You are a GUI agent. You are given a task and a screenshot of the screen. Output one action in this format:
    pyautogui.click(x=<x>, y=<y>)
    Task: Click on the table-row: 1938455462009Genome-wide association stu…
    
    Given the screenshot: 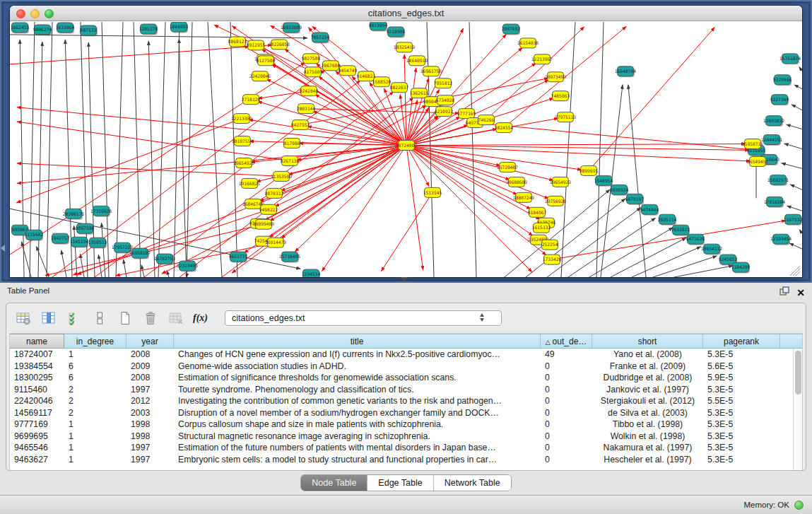 What is the action you would take?
    pyautogui.click(x=401, y=366)
    